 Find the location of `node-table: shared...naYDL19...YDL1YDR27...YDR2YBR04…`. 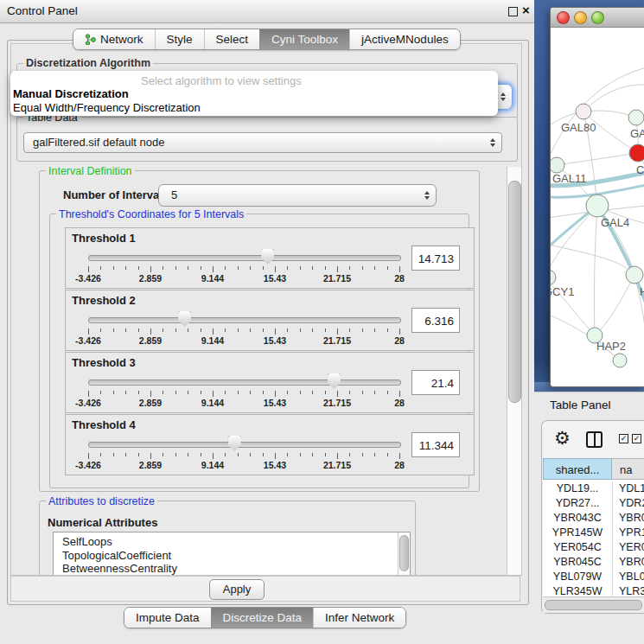

node-table: shared...naYDL19...YDL1YDR27...YDR2YBR04… is located at coordinates (593, 528).